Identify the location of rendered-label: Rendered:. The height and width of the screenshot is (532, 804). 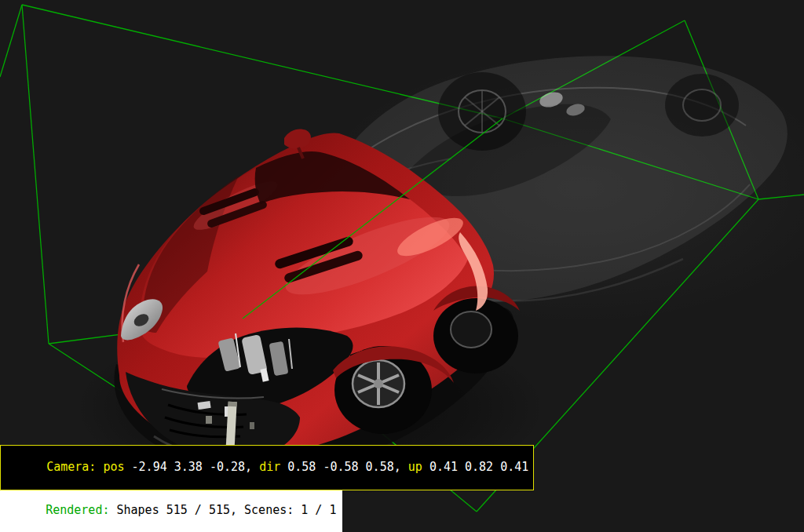
(81, 510).